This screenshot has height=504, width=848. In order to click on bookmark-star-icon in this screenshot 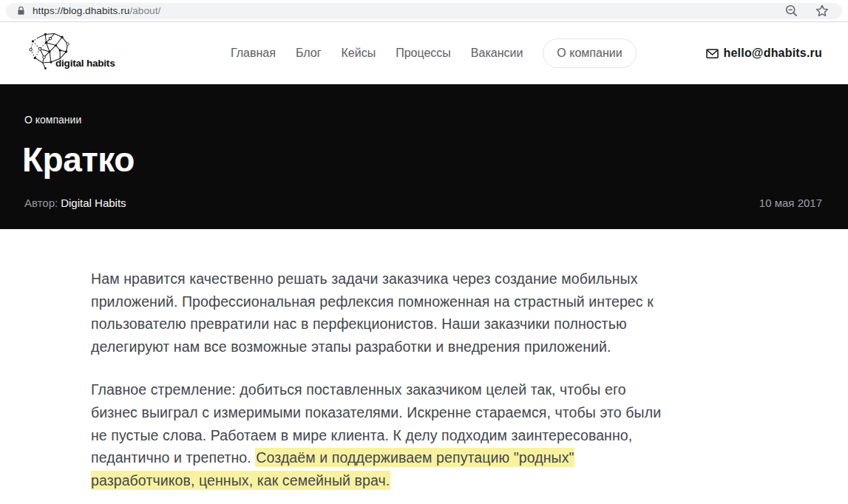, I will do `click(822, 10)`.